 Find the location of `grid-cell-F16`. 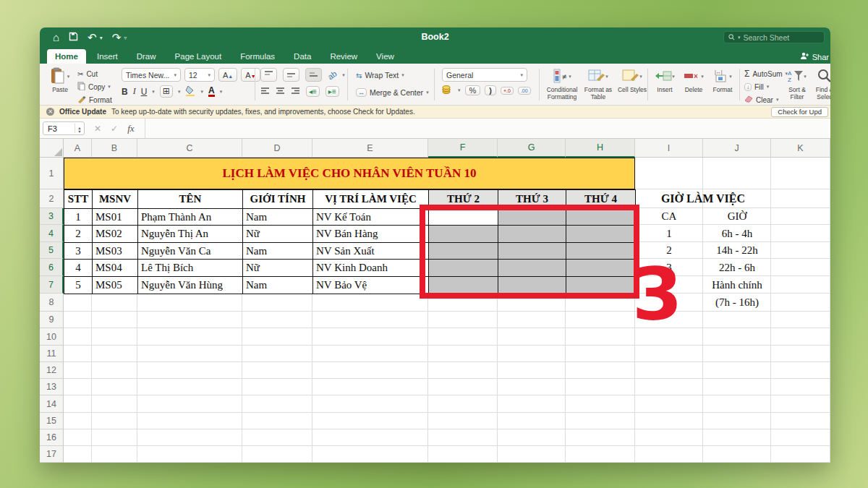

grid-cell-F16 is located at coordinates (463, 438).